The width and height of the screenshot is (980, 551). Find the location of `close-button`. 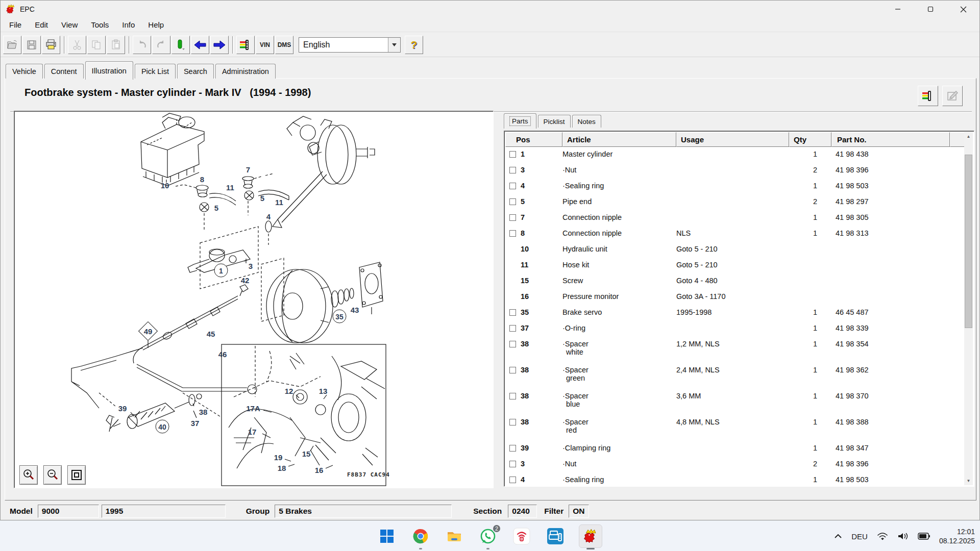

close-button is located at coordinates (963, 9).